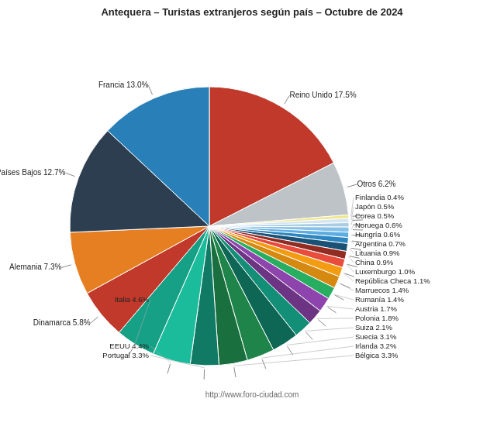 Image resolution: width=504 pixels, height=426 pixels. What do you see at coordinates (132, 299) in the screenshot?
I see `svg-text: Italia 4.6%` at bounding box center [132, 299].